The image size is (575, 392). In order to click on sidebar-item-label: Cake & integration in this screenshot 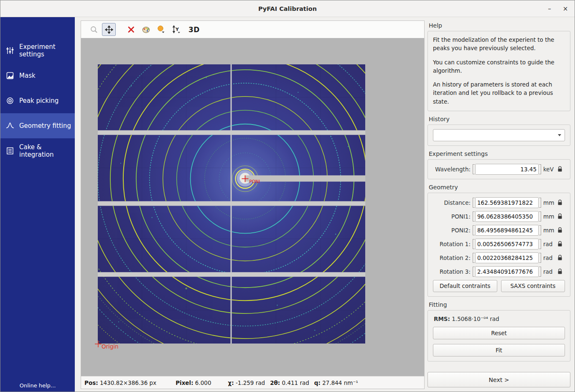, I will do `click(47, 151)`.